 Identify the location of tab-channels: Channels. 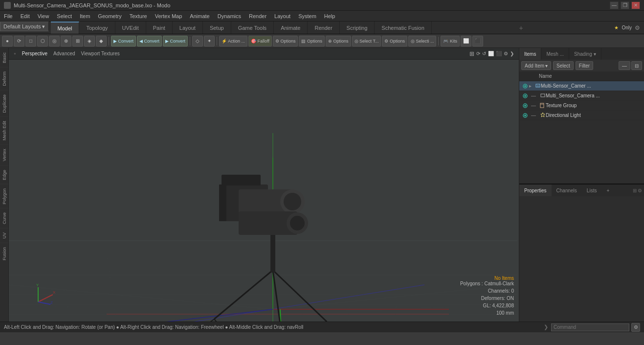
(567, 190).